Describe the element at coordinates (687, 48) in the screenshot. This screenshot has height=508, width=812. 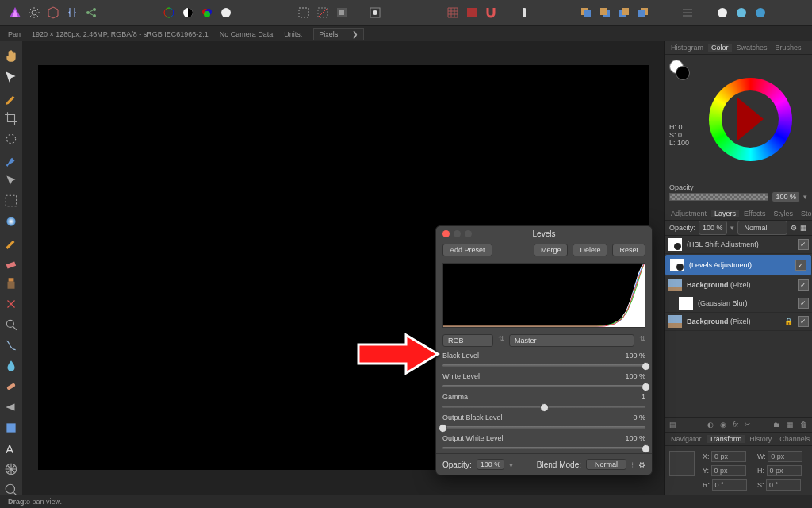
I see `tab-histogram: Histogram` at that location.